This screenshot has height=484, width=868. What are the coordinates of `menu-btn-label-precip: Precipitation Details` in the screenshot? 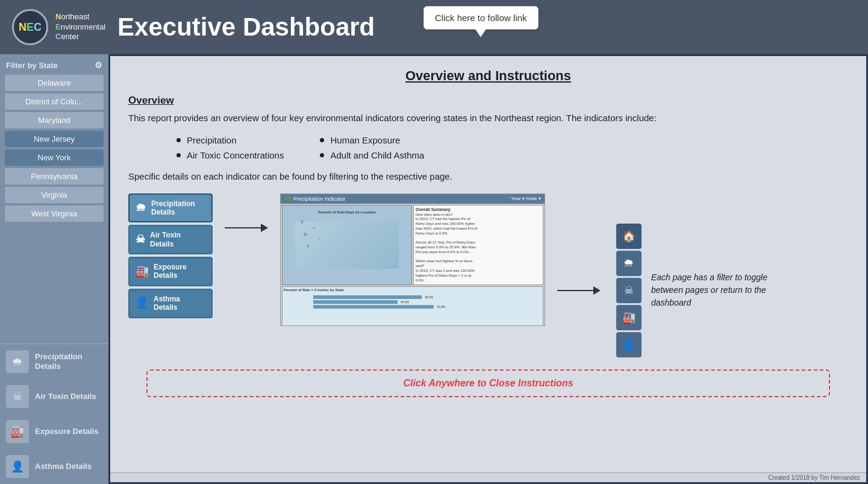 It's located at (178, 209).